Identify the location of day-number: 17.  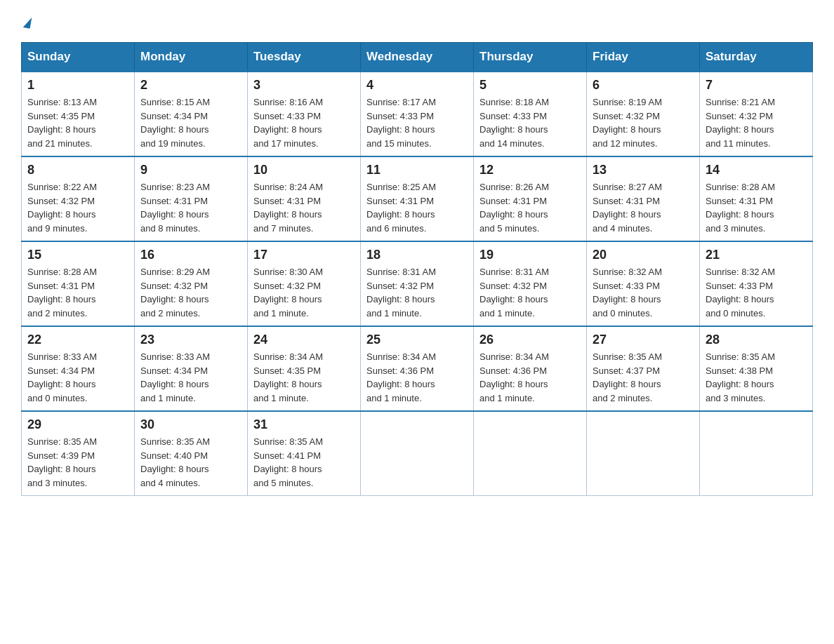
(304, 255).